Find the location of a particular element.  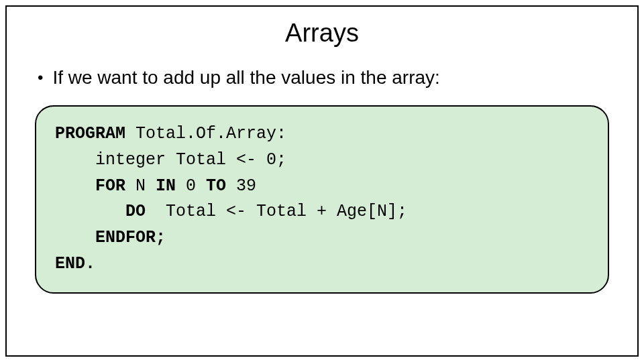

slide-title: Arrays is located at coordinates (322, 34).